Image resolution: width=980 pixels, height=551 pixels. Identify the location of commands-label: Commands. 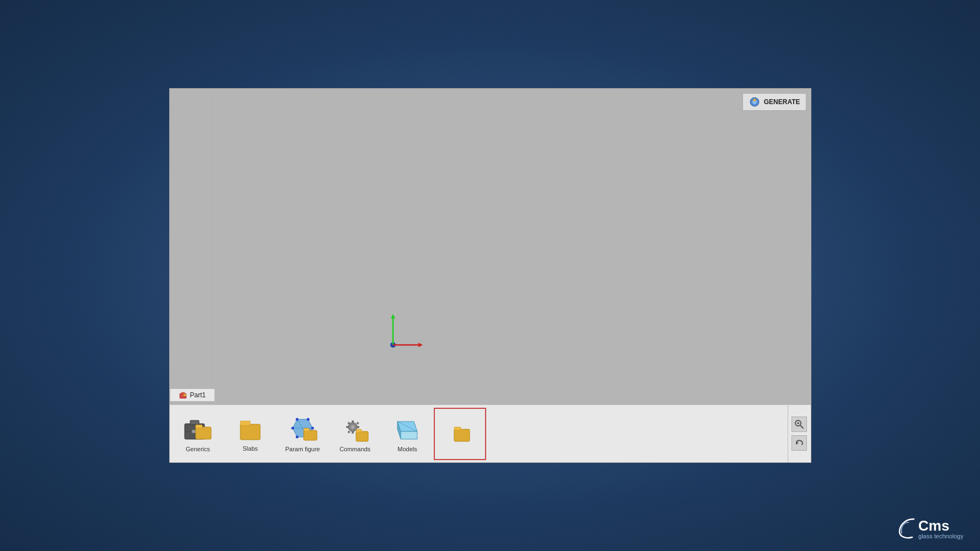
(355, 449).